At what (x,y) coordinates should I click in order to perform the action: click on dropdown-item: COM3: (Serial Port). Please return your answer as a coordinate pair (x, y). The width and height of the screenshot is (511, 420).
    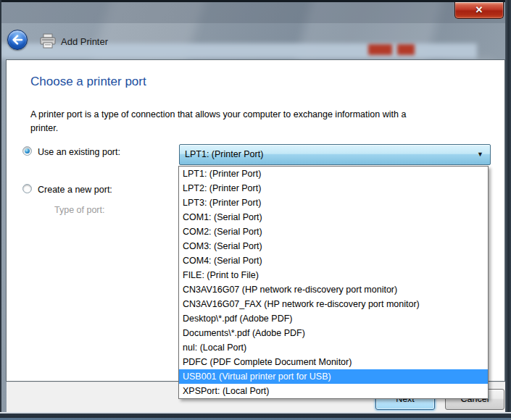
    Looking at the image, I should click on (333, 246).